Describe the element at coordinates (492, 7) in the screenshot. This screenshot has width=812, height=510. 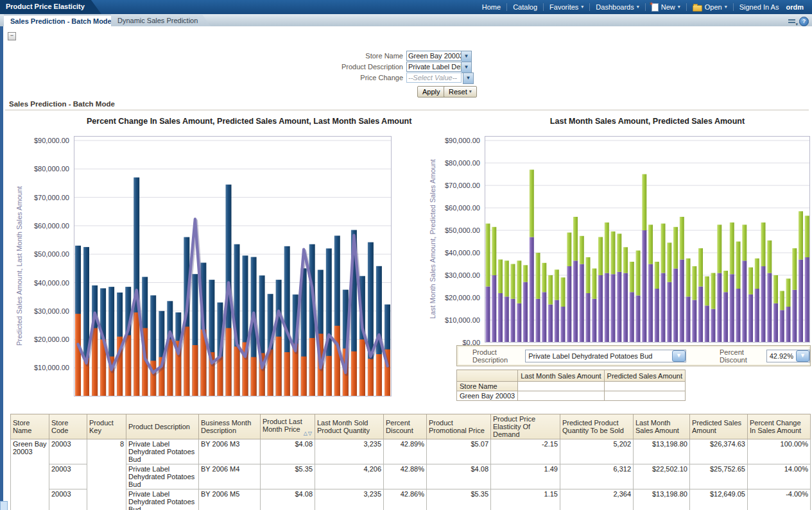
I see `nav-home: Home` at that location.